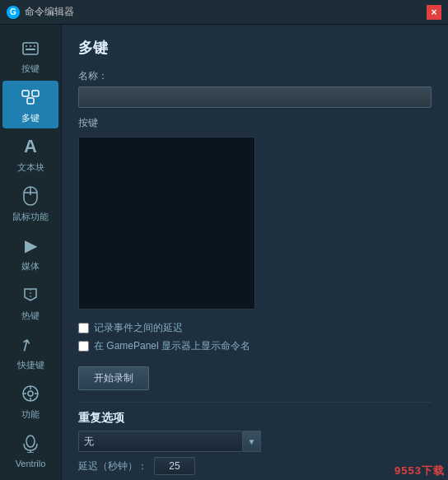 The height and width of the screenshot is (480, 448). Describe the element at coordinates (255, 346) in the screenshot. I see `checkbox-row-gamepanel: 在 GamePanel 显示器上显示命令名` at that location.